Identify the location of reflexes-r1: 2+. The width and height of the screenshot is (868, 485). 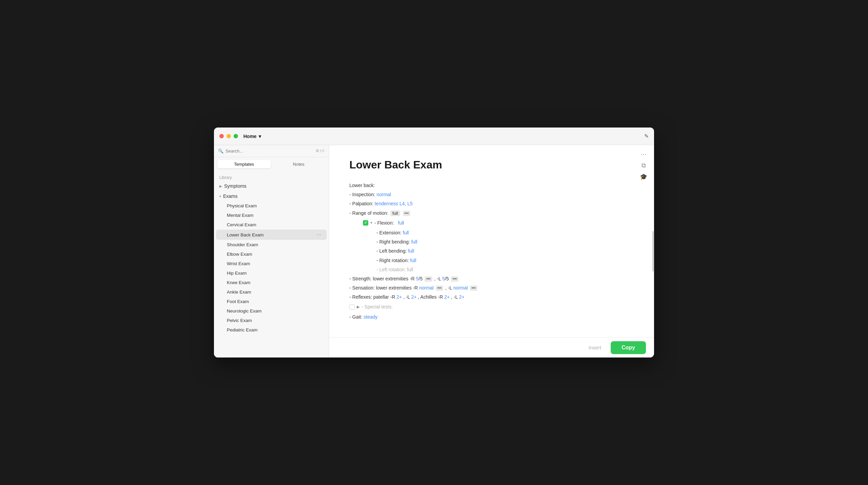
(399, 297).